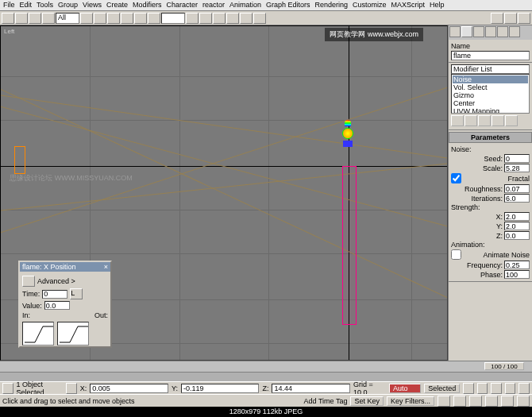 The height and width of the screenshot is (417, 532). I want to click on percent-snap-button, so click(260, 18).